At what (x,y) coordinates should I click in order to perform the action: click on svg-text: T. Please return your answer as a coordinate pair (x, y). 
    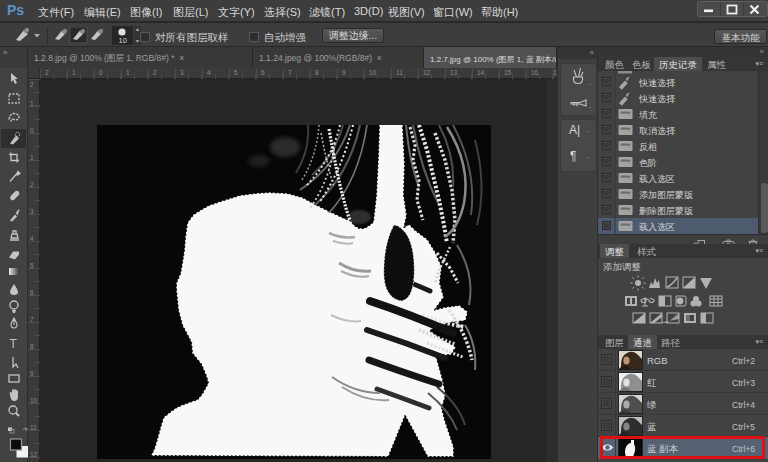
    Looking at the image, I should click on (14, 344).